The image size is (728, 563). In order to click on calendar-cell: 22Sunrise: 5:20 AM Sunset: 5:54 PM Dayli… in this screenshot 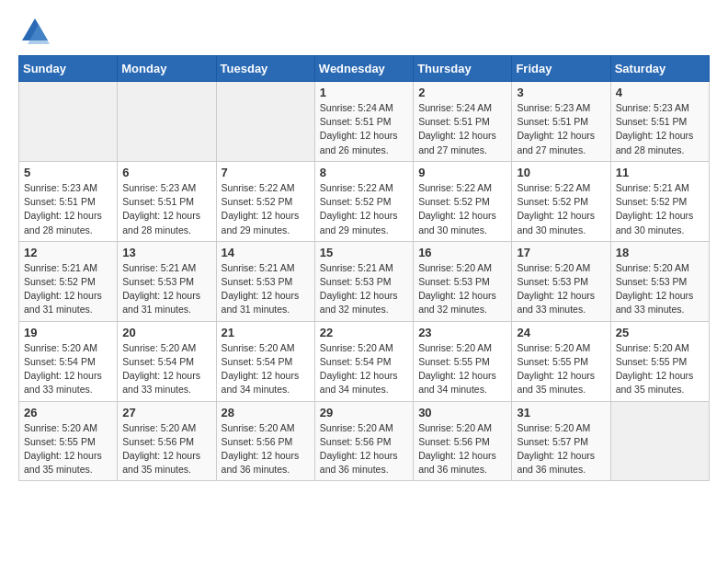, I will do `click(364, 361)`.